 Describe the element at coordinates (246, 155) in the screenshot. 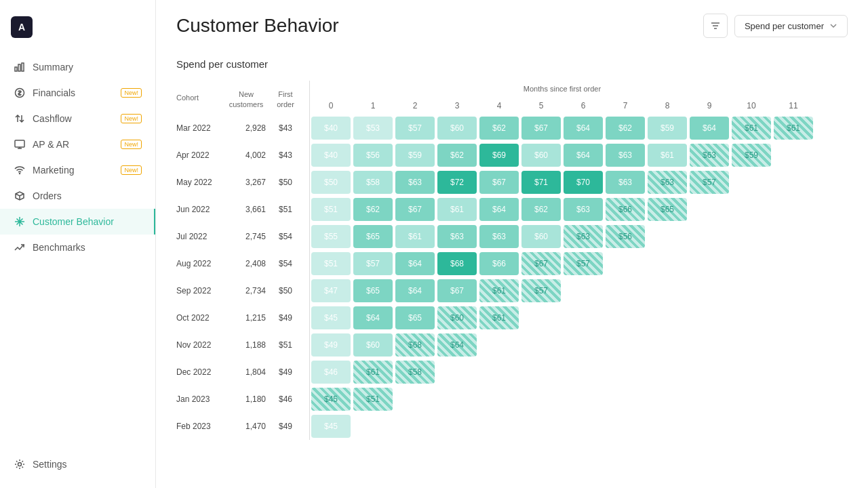

I see `new-customers-value: 4,002` at that location.